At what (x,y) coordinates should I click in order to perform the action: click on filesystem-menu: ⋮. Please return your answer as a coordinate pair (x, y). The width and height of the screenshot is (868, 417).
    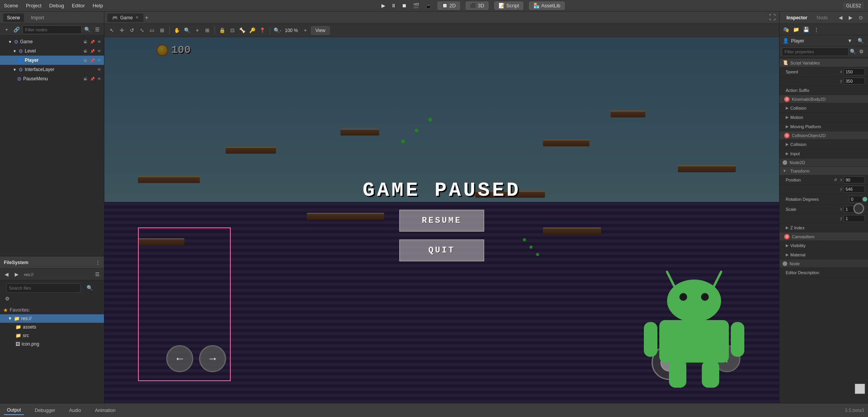
    Looking at the image, I should click on (98, 263).